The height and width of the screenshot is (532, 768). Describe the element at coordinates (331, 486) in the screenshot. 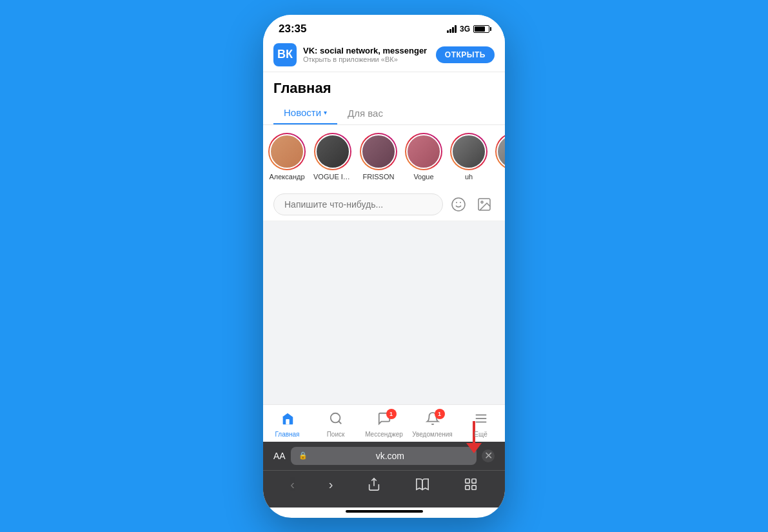

I see `forward-button: ›` at that location.